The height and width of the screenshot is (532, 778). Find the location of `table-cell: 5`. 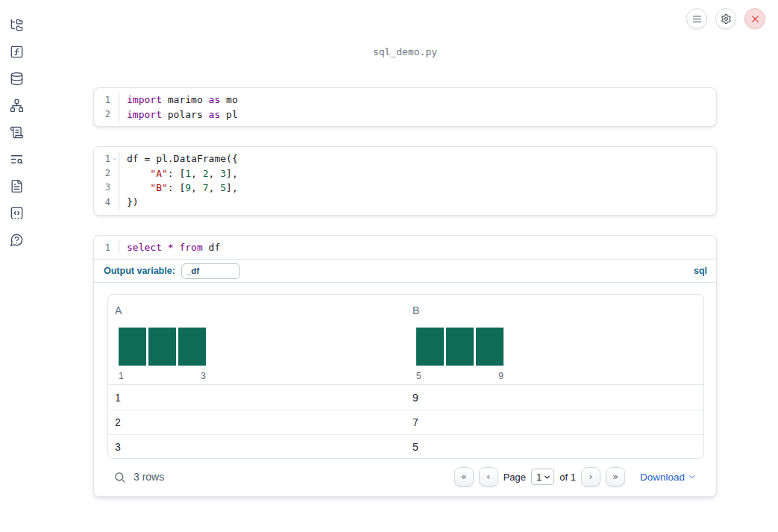

table-cell: 5 is located at coordinates (555, 447).